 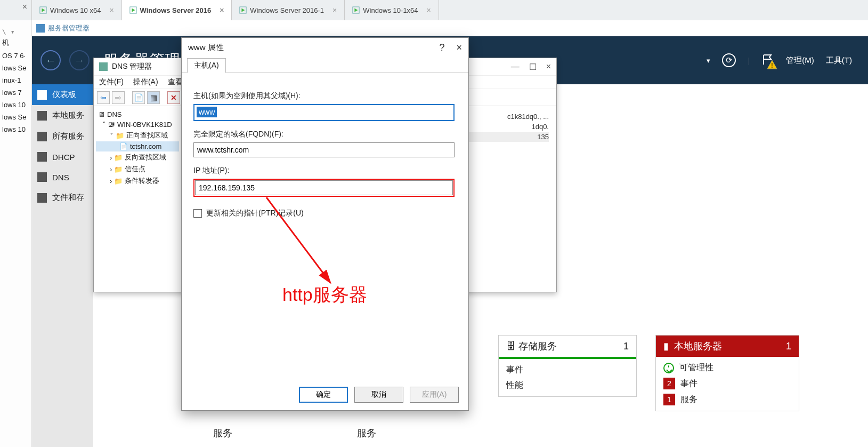 I want to click on menu-tools: 工具(T), so click(x=839, y=61).